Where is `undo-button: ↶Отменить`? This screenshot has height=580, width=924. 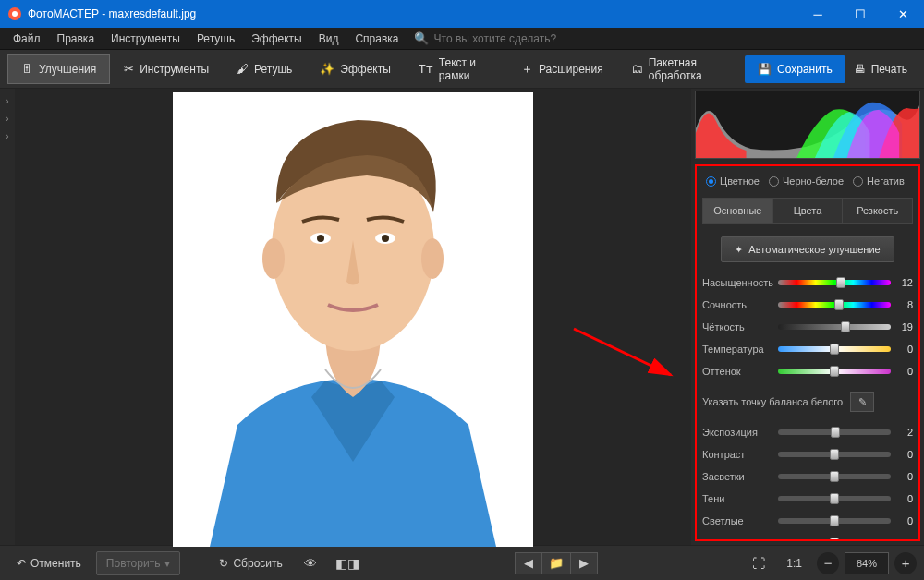
undo-button: ↶Отменить is located at coordinates (49, 563).